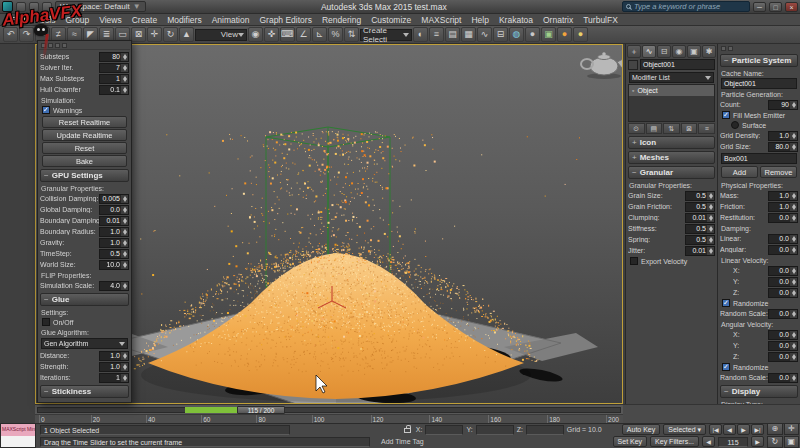 Image resolution: width=800 pixels, height=448 pixels. What do you see at coordinates (170, 34) in the screenshot?
I see `select-and-rotate-icon: ↻` at bounding box center [170, 34].